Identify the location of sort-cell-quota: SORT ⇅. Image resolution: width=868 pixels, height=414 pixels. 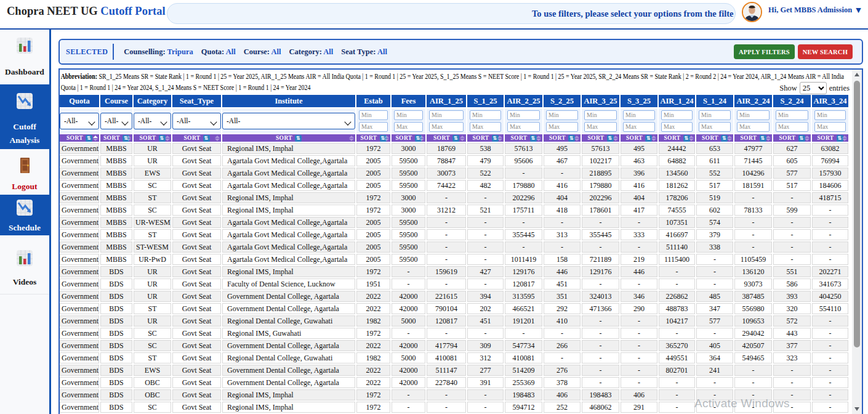
(79, 138).